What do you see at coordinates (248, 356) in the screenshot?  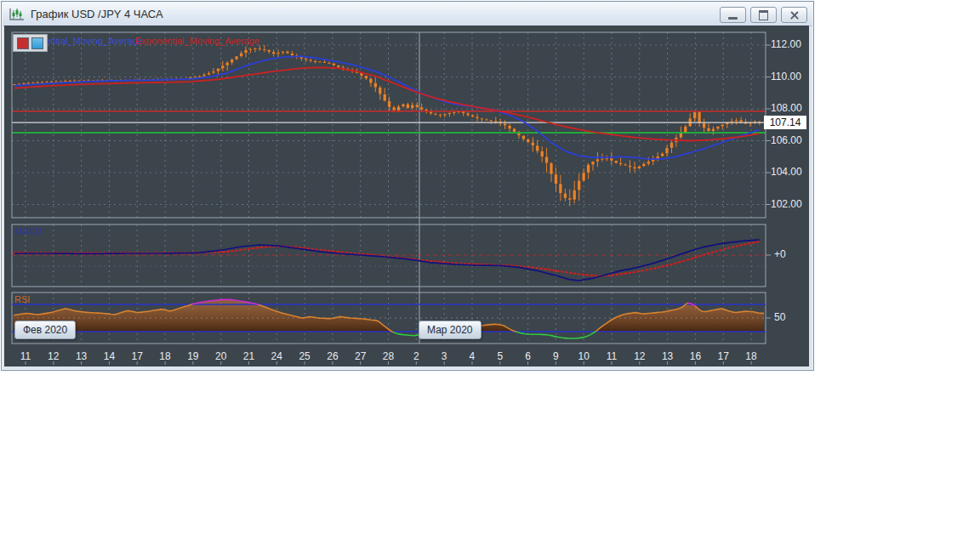 I see `time-axis-label: 21` at bounding box center [248, 356].